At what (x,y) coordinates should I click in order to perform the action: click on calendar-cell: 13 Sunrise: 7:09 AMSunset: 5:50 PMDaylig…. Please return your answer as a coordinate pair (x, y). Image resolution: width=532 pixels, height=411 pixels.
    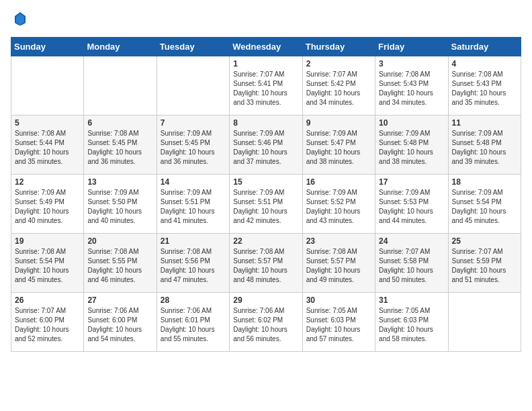
    Looking at the image, I should click on (120, 204).